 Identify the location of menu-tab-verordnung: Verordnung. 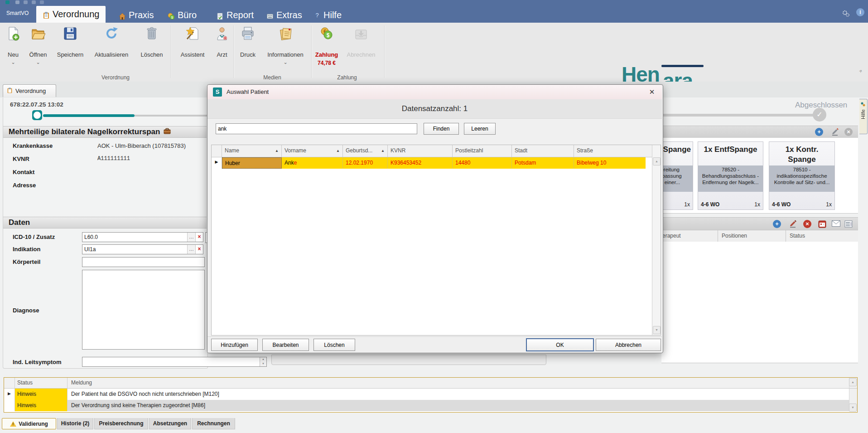
(71, 15).